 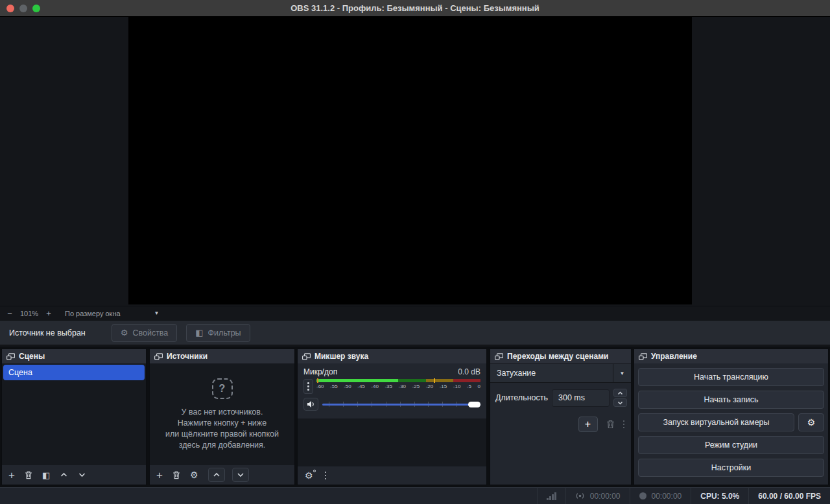 I want to click on start-recording-button: Начать запись, so click(x=731, y=400).